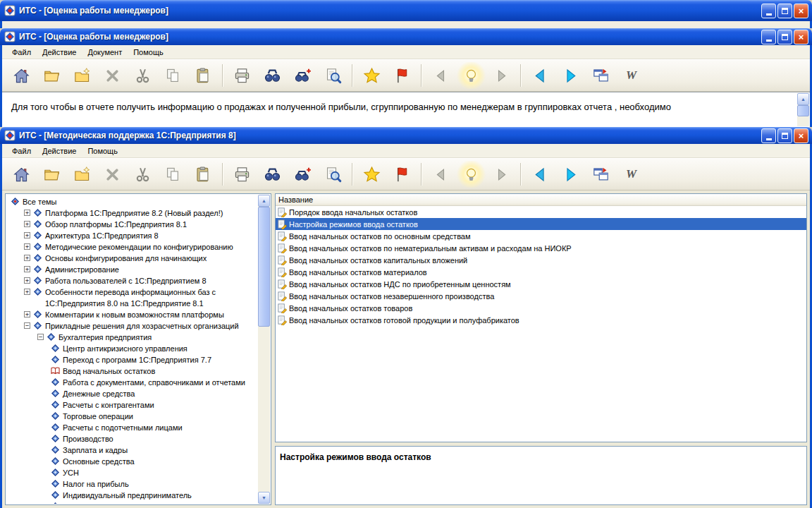  What do you see at coordinates (133, 270) in the screenshot?
I see `tree-item: +Администрирование` at bounding box center [133, 270].